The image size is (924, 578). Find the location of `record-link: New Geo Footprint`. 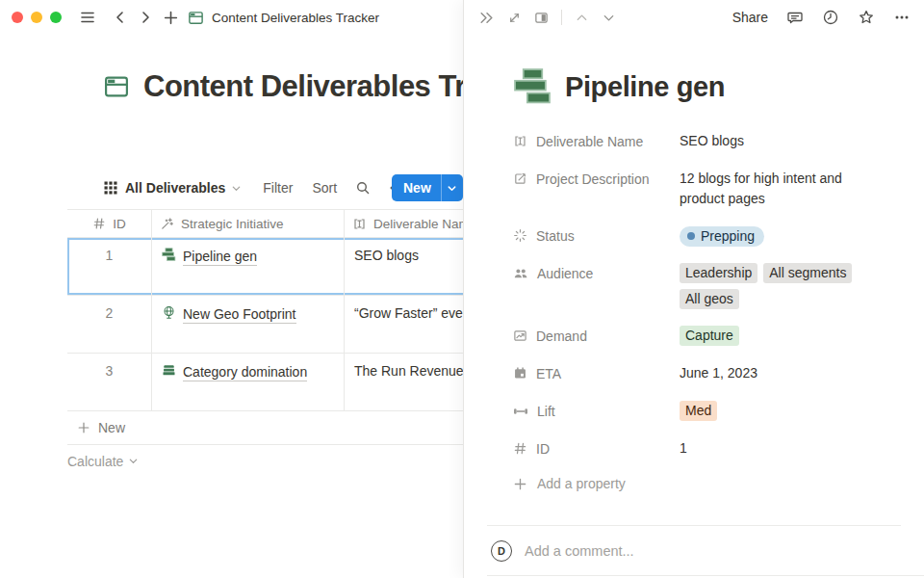

record-link: New Geo Footprint is located at coordinates (229, 314).